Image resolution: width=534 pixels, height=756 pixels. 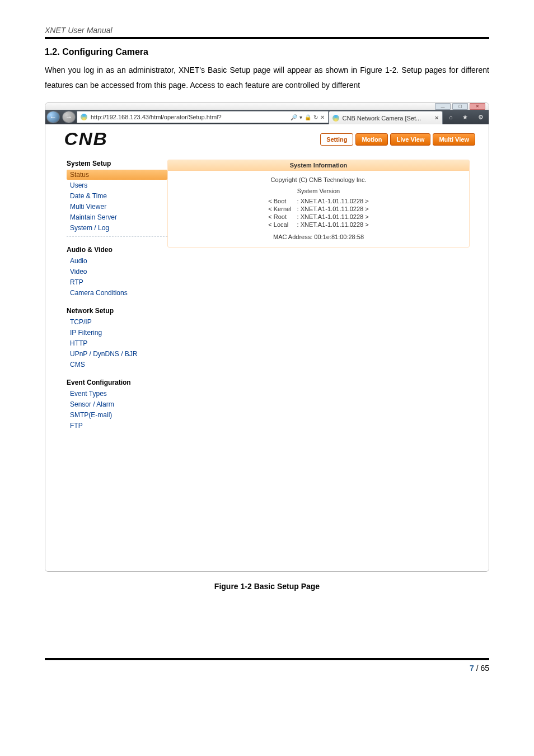 What do you see at coordinates (86, 139) in the screenshot?
I see `logo-n: N` at bounding box center [86, 139].